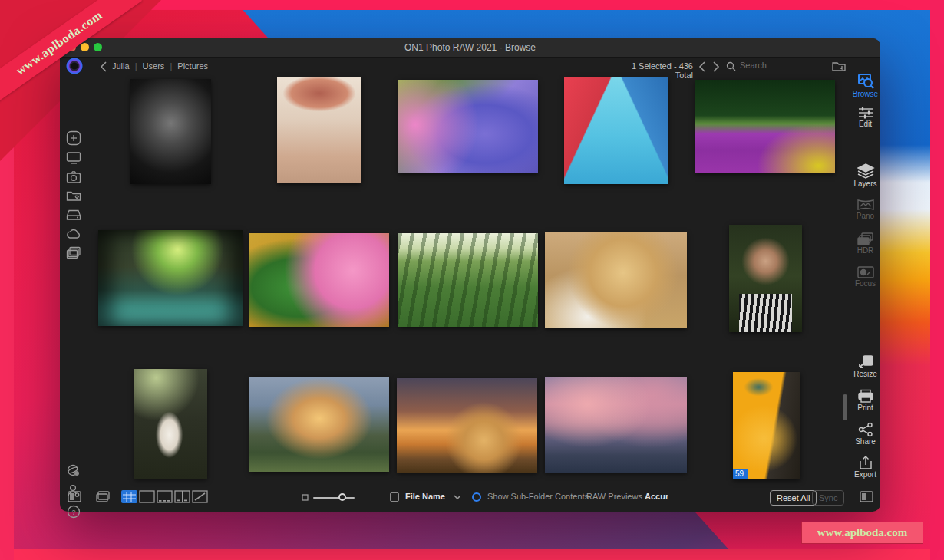 This screenshot has width=944, height=560. What do you see at coordinates (334, 498) in the screenshot?
I see `thumbnail-size-slider-track` at bounding box center [334, 498].